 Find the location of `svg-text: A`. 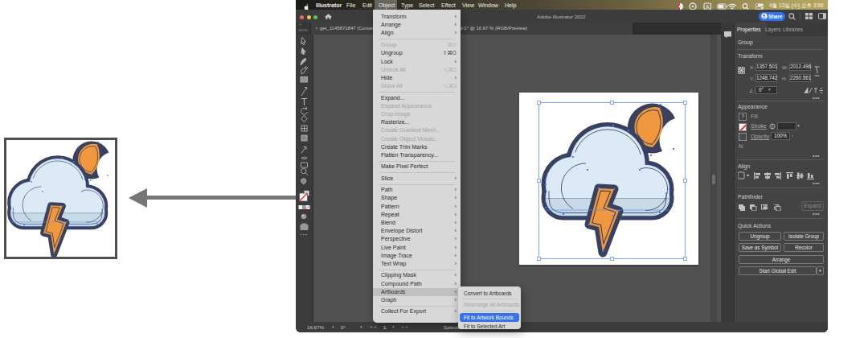

svg-text: A is located at coordinates (707, 6).